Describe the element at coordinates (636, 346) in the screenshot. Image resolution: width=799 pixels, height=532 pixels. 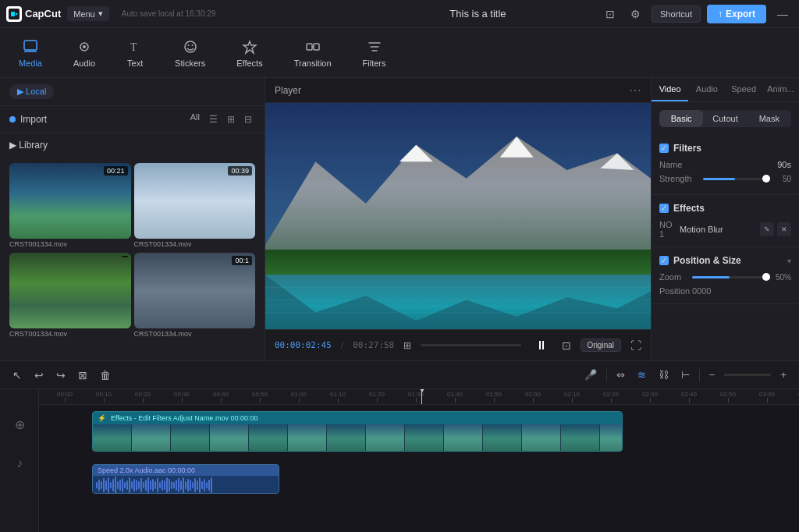
I see `fullscreen-button: ⛶` at that location.